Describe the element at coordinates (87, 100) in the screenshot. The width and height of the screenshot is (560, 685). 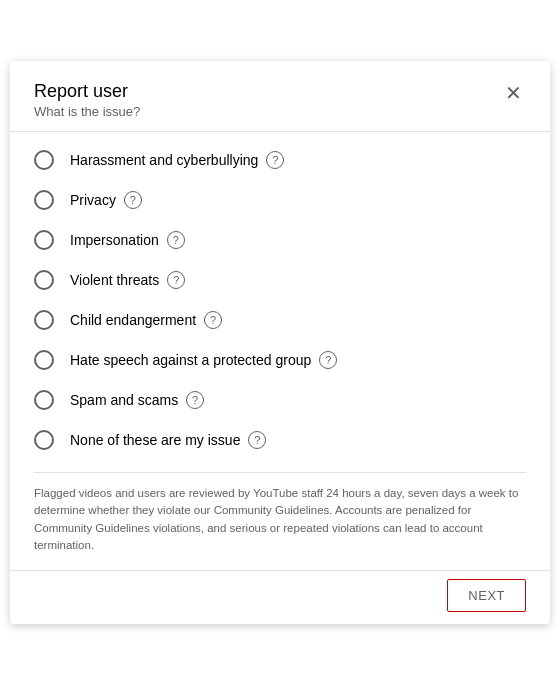
I see `title-block: Report user What is the issue?` at that location.